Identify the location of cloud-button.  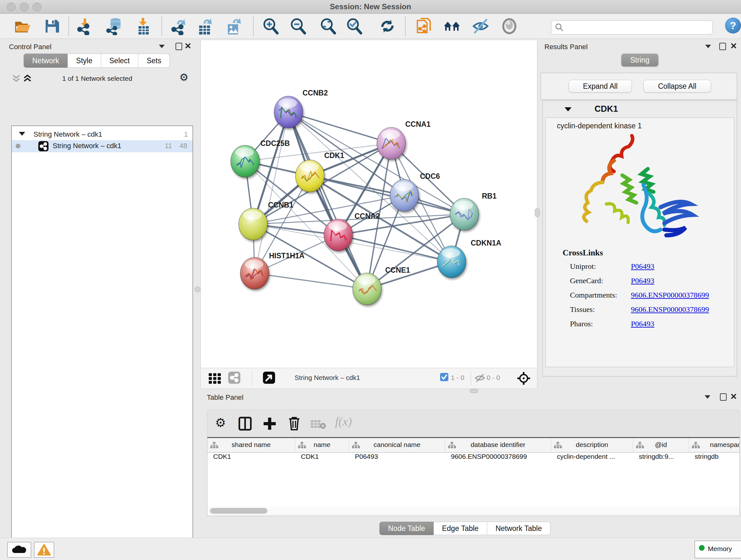
(19, 550).